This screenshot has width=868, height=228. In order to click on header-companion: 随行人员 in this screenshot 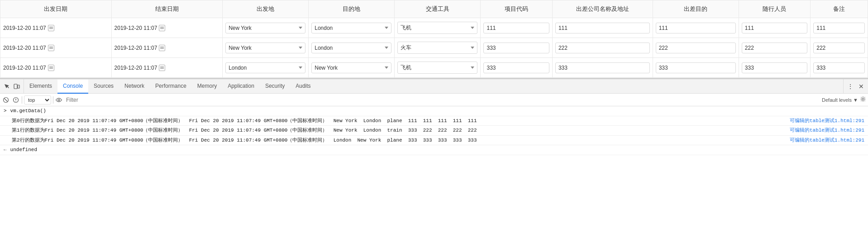, I will do `click(774, 9)`.